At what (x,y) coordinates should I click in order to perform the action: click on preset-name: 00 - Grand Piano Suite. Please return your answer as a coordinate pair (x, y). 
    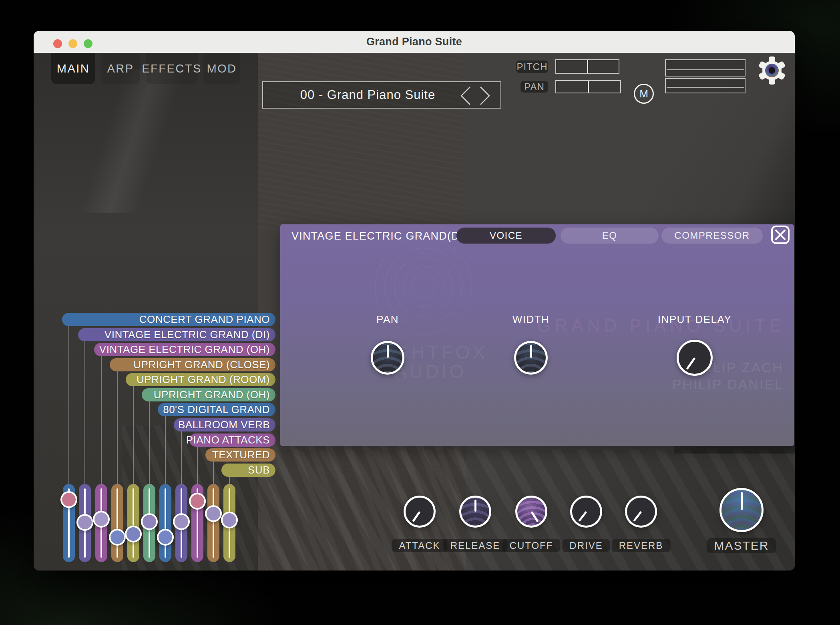
    Looking at the image, I should click on (368, 95).